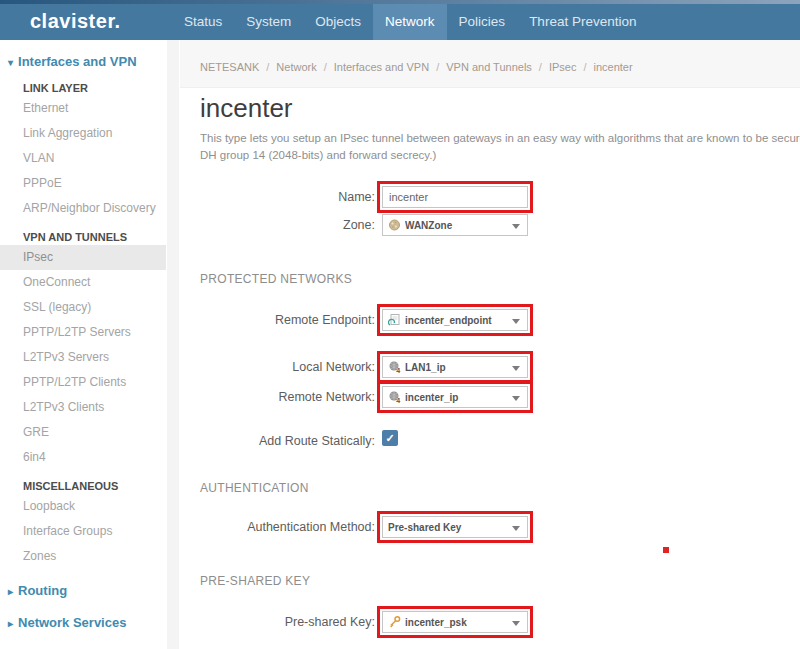 This screenshot has height=649, width=800. I want to click on sidebar-item-label: Interface Groups, so click(68, 531).